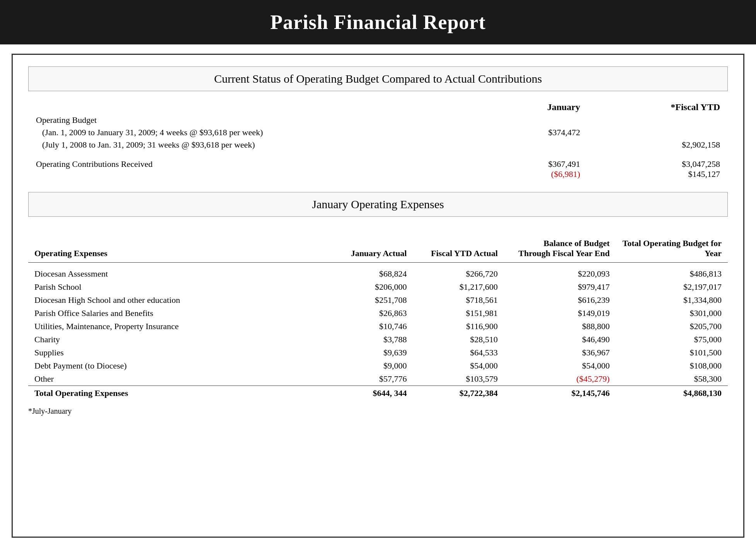  Describe the element at coordinates (560, 366) in the screenshot. I see `expense-balance: $54,000` at that location.